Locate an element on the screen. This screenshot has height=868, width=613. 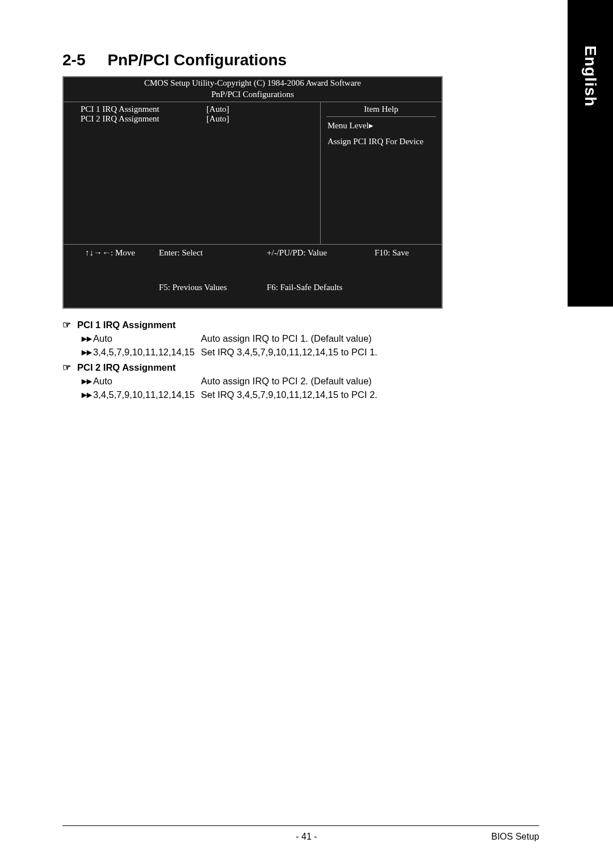
item-title: PCI 1 IRQ Assignment is located at coordinates (127, 325).